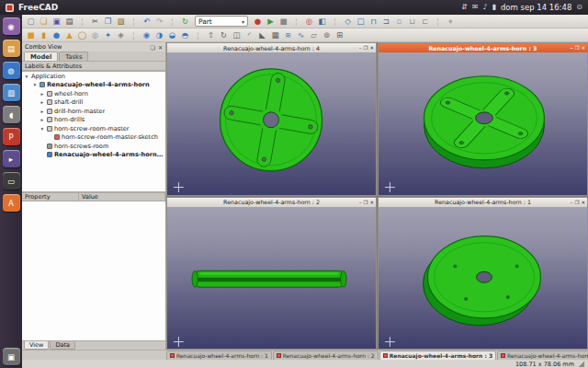 This screenshot has width=588, height=368. Describe the element at coordinates (272, 202) in the screenshot. I see `viewport-titlebar: Renacuajo-wheel-4-arms-horn : 2 – ❐ ✕` at that location.